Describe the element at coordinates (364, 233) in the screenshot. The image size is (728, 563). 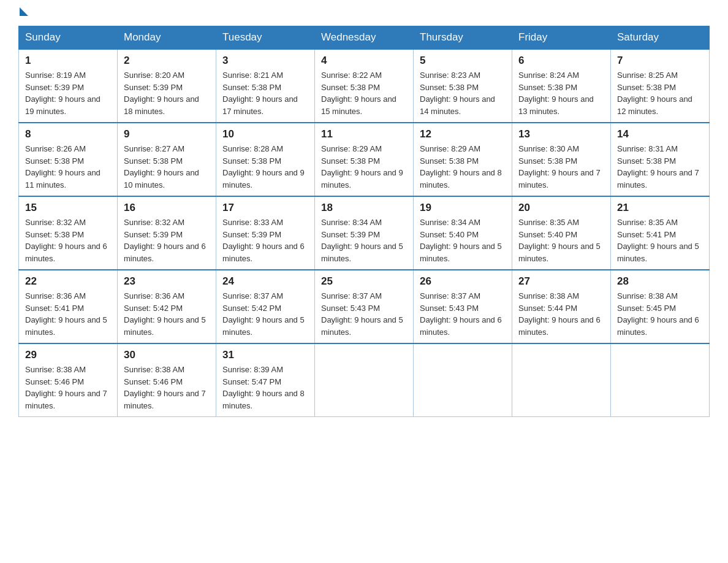
I see `calendar-week-row: 15 Sunrise: 8:32 AMSunset: 5:38 PMDaylig…` at that location.